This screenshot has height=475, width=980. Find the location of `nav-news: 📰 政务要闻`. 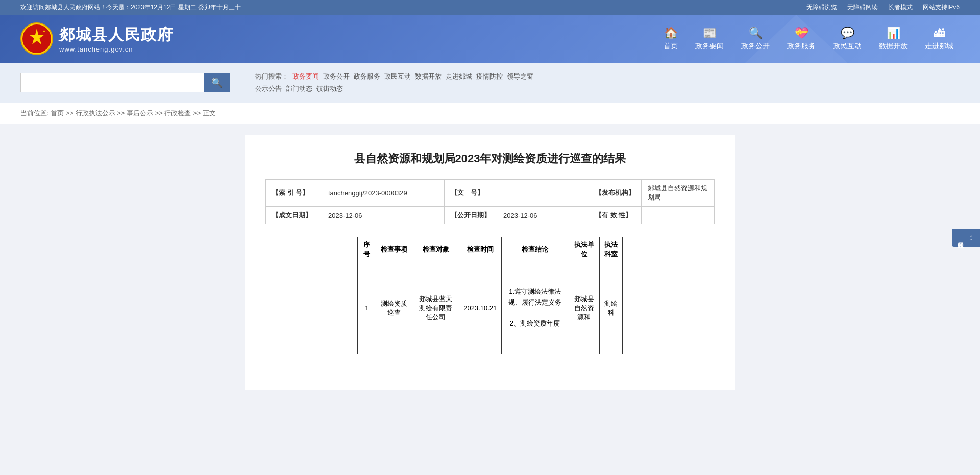

nav-news: 📰 政务要闻 is located at coordinates (709, 39).